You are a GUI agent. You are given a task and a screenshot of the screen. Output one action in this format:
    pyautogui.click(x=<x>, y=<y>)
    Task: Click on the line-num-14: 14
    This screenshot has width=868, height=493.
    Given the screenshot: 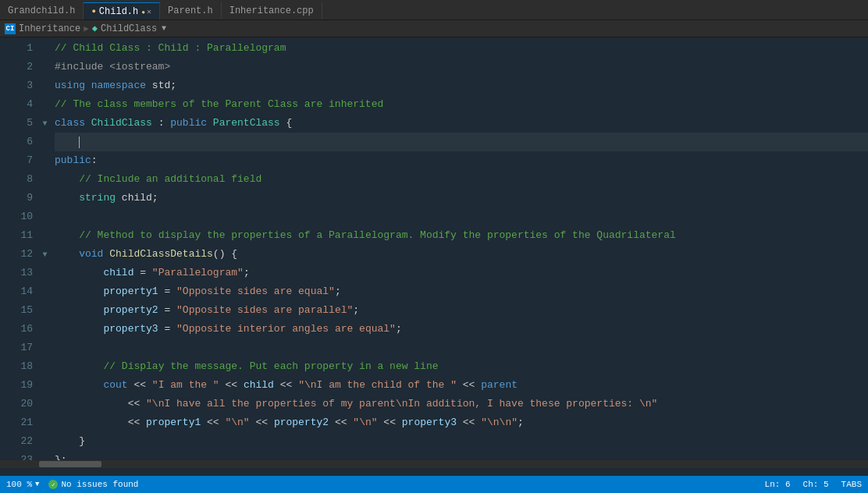 What is the action you would take?
    pyautogui.click(x=16, y=292)
    